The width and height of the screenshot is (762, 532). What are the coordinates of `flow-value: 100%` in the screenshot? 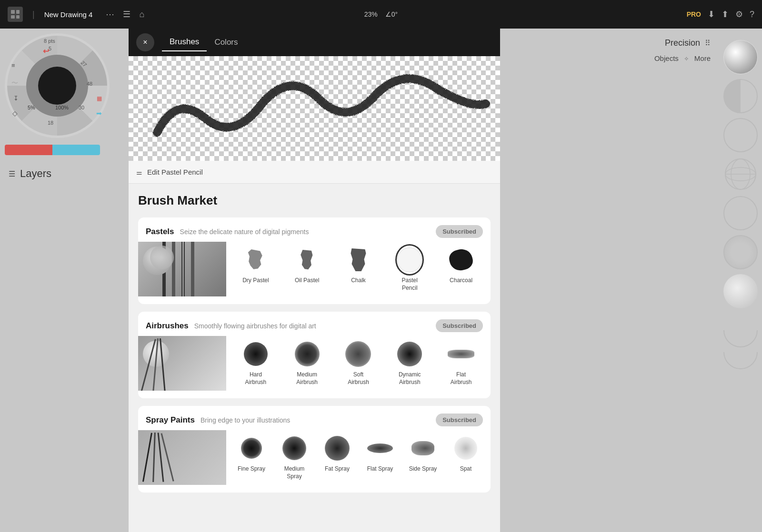 It's located at (62, 108).